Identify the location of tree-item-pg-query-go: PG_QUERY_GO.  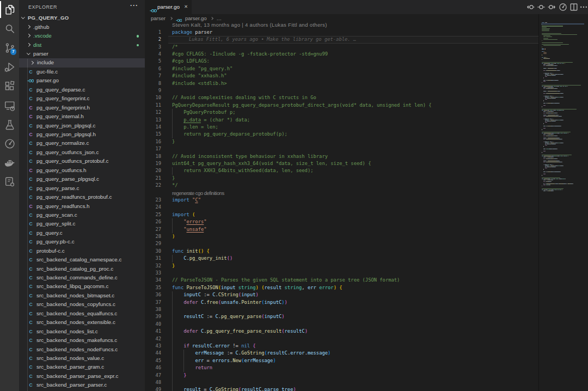
(82, 18).